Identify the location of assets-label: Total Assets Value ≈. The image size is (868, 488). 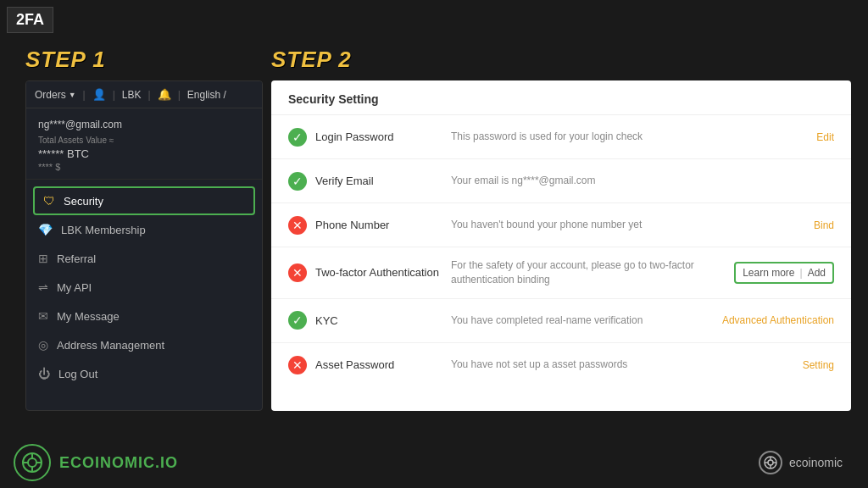
(144, 141).